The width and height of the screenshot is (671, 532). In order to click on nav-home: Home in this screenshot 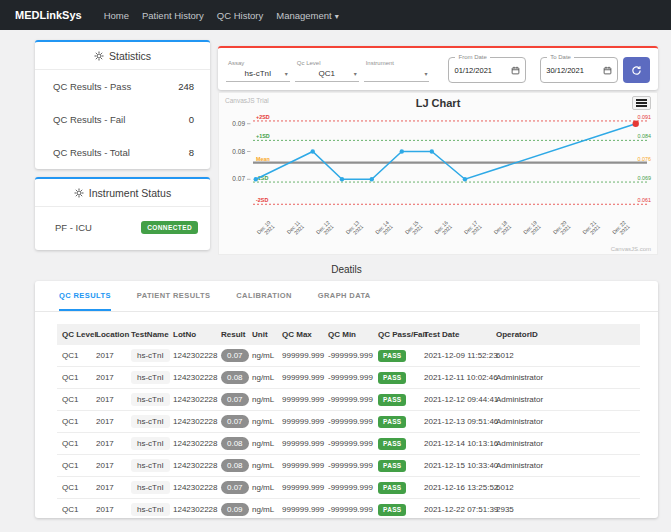, I will do `click(116, 16)`.